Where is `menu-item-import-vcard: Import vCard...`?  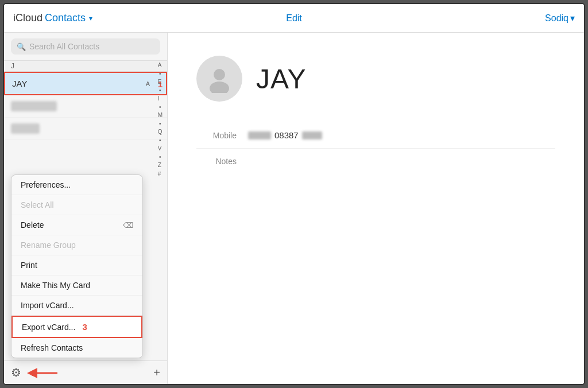
menu-item-import-vcard: Import vCard... is located at coordinates (77, 305).